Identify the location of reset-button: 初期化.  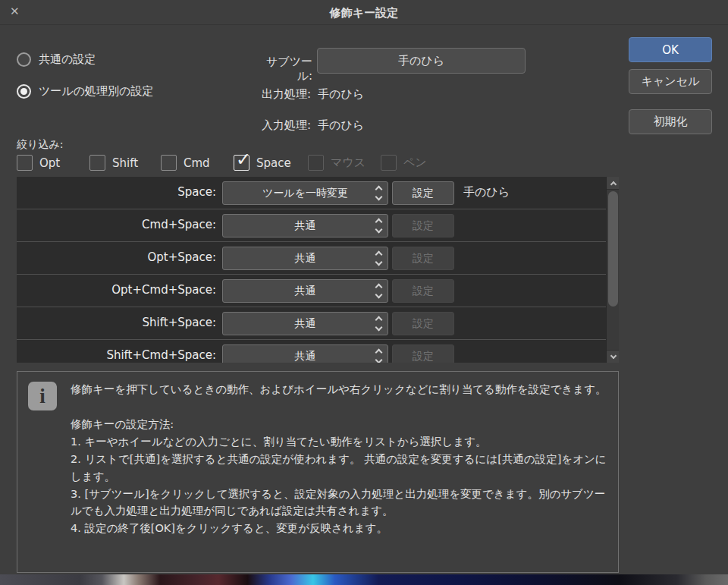
(670, 121).